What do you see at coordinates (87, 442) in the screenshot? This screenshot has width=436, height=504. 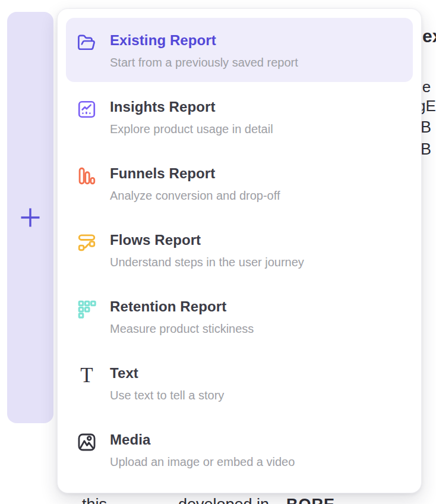 I see `media-image-icon` at bounding box center [87, 442].